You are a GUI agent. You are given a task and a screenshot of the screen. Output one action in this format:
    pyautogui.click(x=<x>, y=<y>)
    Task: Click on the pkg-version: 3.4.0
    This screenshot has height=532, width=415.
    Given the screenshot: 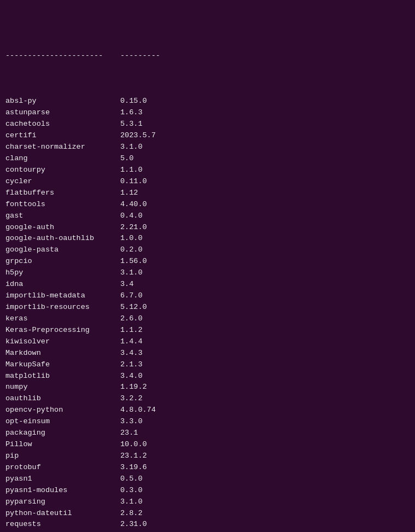 What is the action you would take?
    pyautogui.click(x=131, y=376)
    